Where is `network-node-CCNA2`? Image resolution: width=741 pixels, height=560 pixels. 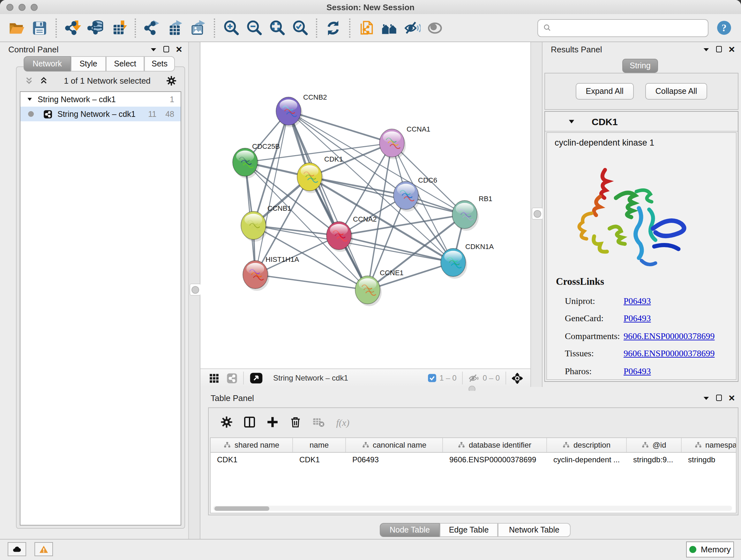 network-node-CCNA2 is located at coordinates (340, 237).